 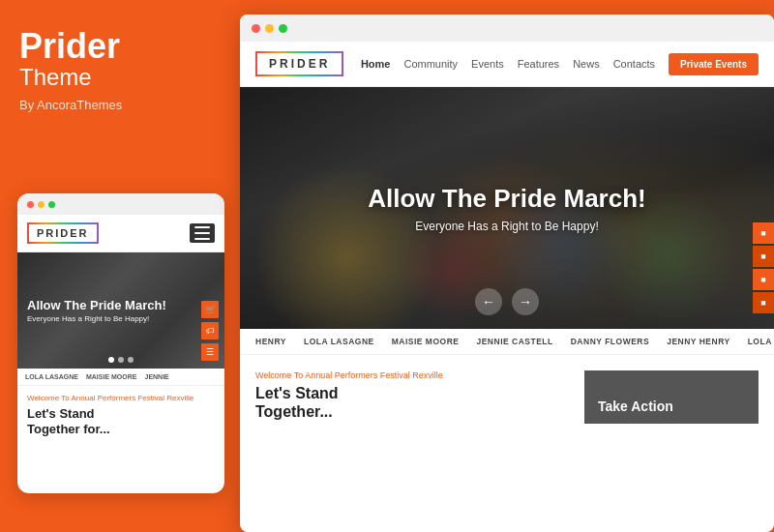 I want to click on mobile-hero: Allow The Pride March! Everyone Has a Ri…, so click(x=121, y=310).